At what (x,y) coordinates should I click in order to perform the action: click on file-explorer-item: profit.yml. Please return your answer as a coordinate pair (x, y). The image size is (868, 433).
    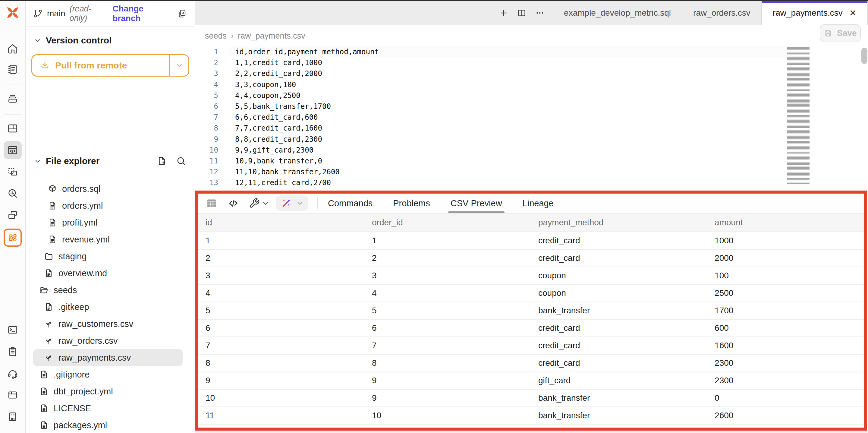
    Looking at the image, I should click on (108, 223).